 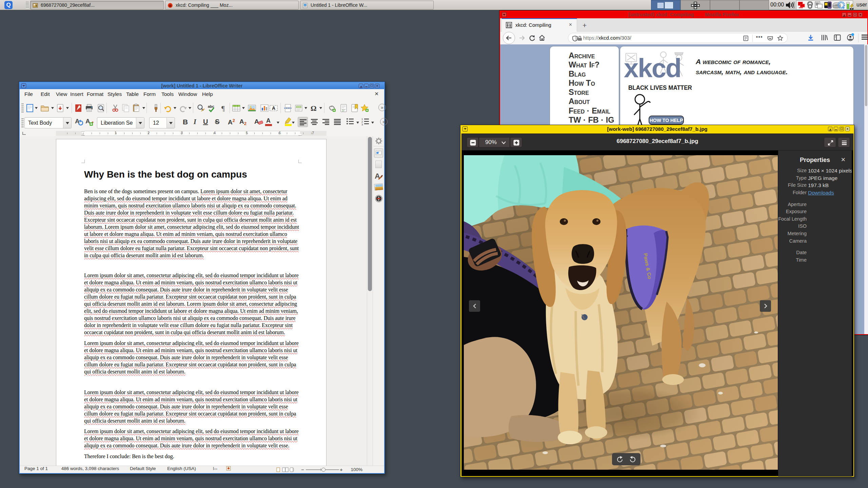 What do you see at coordinates (652, 68) in the screenshot?
I see `svg-text: xkcd` at bounding box center [652, 68].